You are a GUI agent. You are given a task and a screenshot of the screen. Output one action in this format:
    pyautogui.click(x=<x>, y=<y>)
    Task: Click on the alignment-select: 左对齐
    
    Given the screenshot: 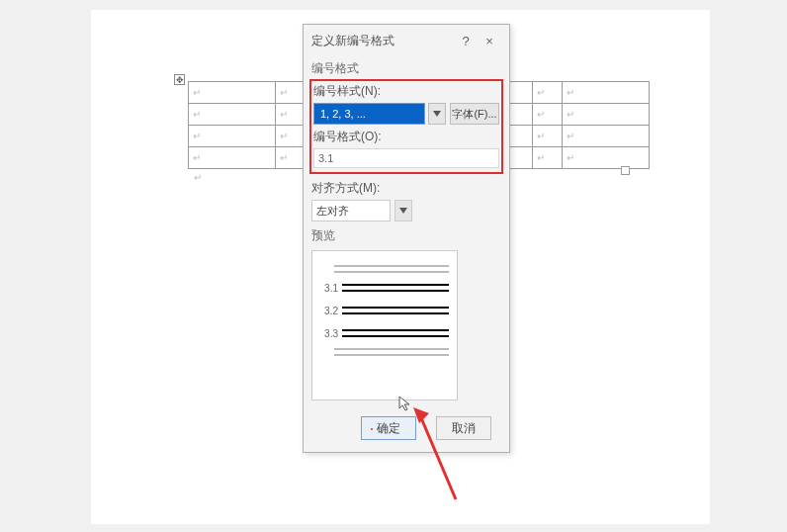 What is the action you would take?
    pyautogui.click(x=351, y=211)
    